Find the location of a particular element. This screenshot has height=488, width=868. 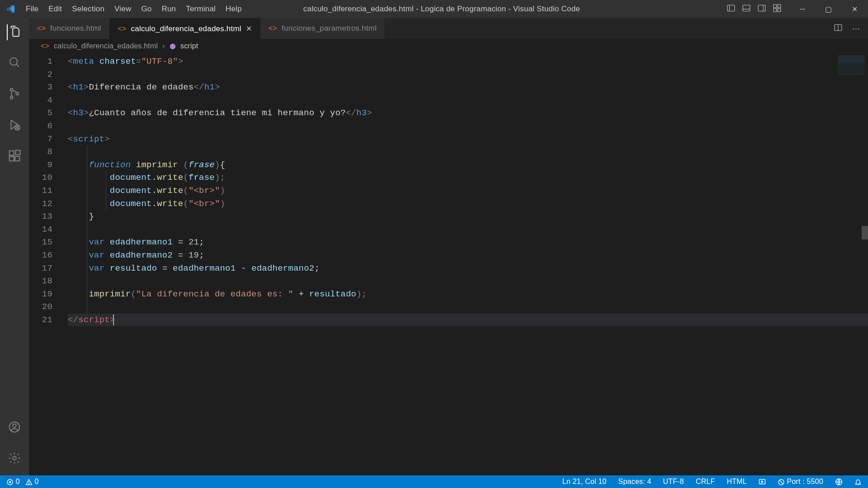

status-indent: Spaces: 4 is located at coordinates (635, 482).